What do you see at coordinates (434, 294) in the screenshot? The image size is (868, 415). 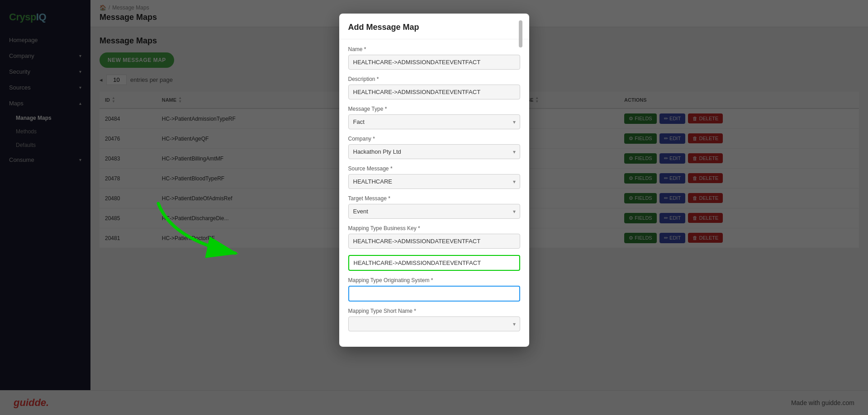 I see `mapping-originating-input` at bounding box center [434, 294].